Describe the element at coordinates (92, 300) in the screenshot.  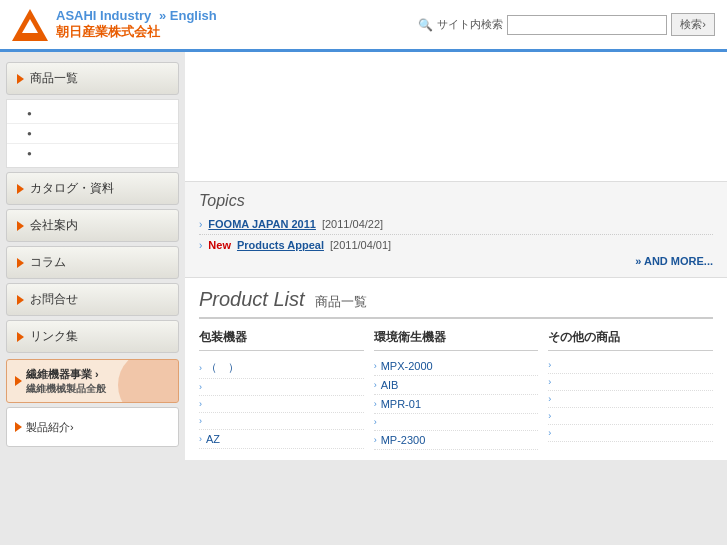
I see `sidebar-item-contact: お問合せ` at that location.